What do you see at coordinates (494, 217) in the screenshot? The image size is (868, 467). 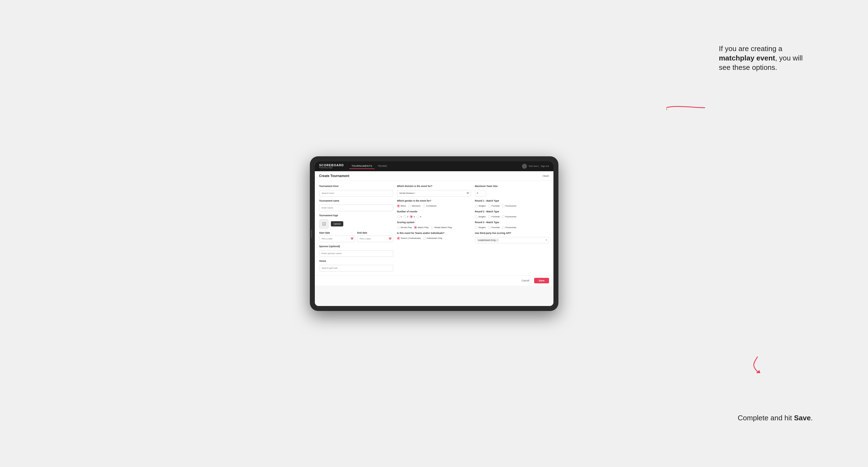 I see `round2-fourball: Fourball` at bounding box center [494, 217].